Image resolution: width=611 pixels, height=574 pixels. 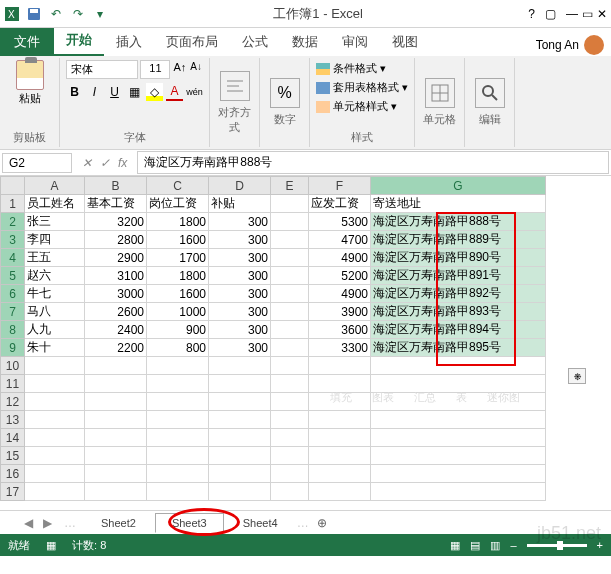 I want to click on row-header: 14, so click(x=13, y=438).